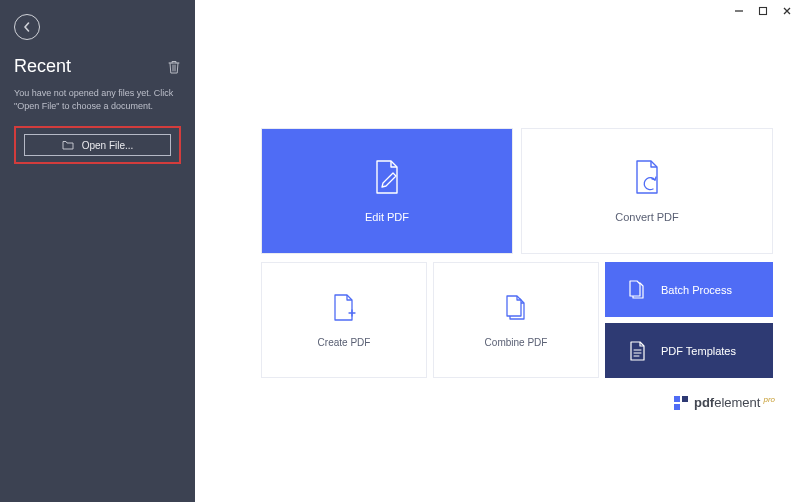  I want to click on brand-name: pdfelementpro, so click(734, 402).